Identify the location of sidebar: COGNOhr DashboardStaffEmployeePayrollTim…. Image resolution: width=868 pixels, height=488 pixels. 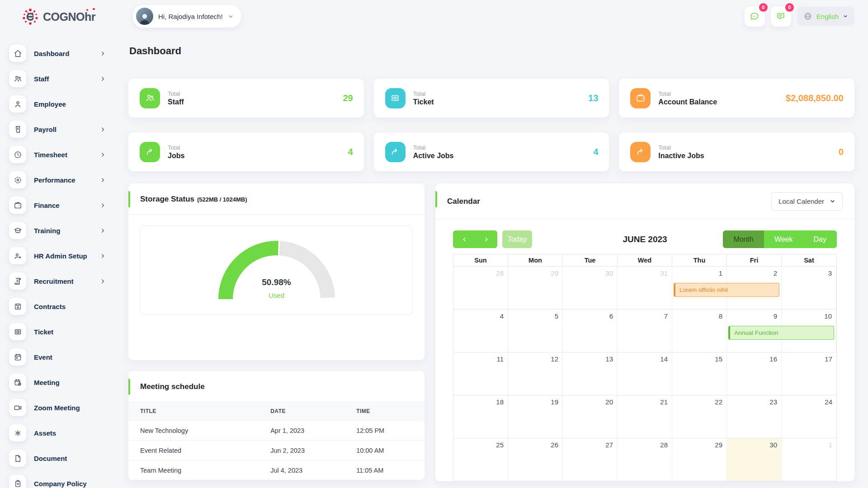
(59, 244).